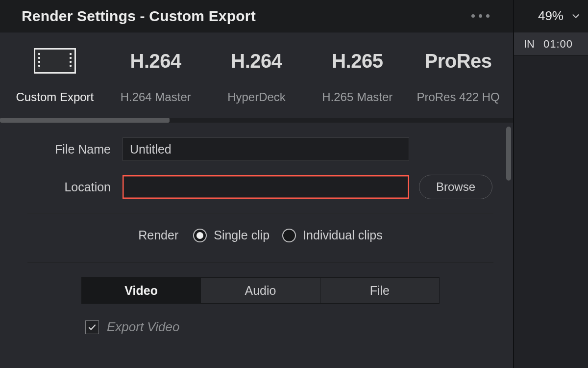  What do you see at coordinates (257, 16) in the screenshot?
I see `titlebar: Render Settings - Custom Export` at bounding box center [257, 16].